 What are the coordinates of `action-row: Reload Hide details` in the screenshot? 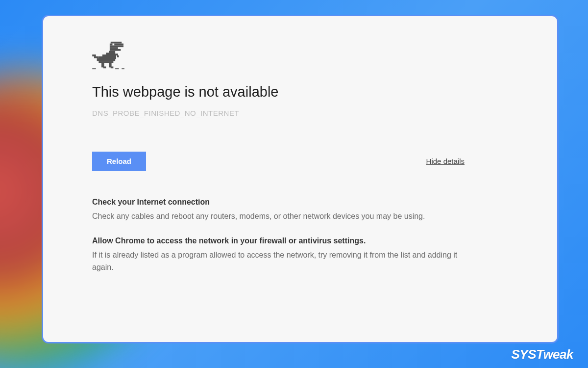 It's located at (278, 161).